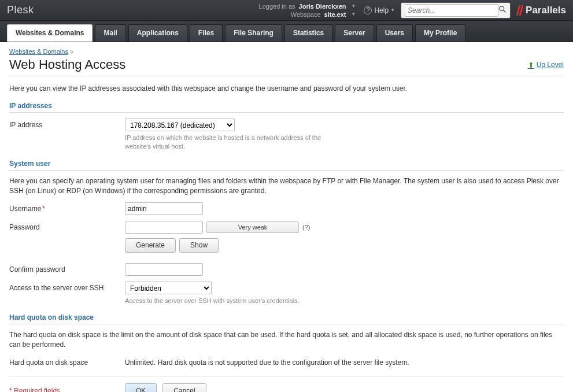 This screenshot has height=392, width=573. I want to click on quota-label: Hard quota on disk space, so click(67, 361).